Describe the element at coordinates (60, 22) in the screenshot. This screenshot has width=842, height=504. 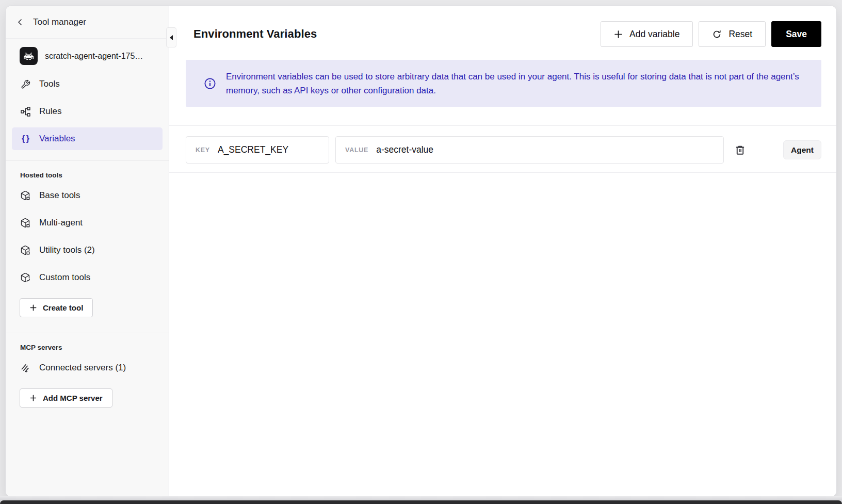
I see `sidebar-title: Tool manager` at that location.